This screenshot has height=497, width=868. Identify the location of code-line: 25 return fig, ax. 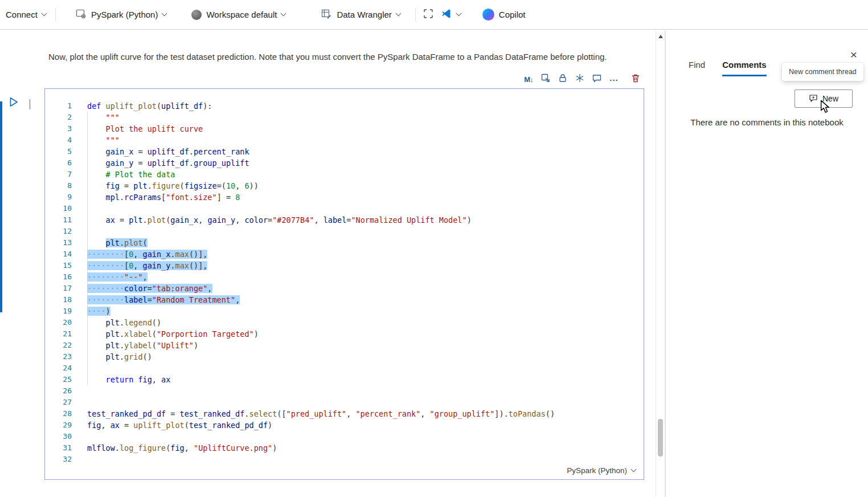
(344, 380).